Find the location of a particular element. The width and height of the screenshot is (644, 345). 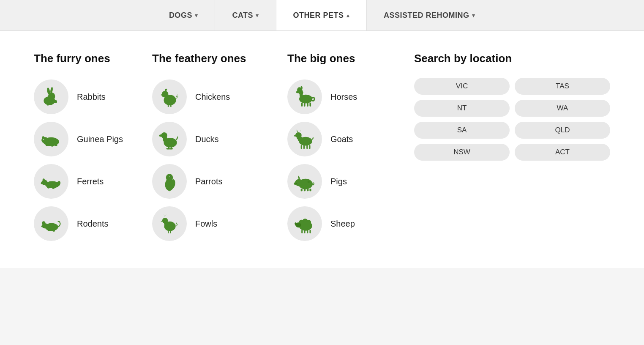

furry-list: Rabbits is located at coordinates (93, 160).